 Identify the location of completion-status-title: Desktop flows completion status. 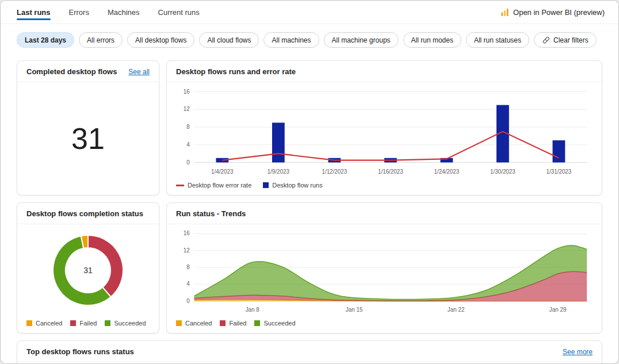
(85, 214).